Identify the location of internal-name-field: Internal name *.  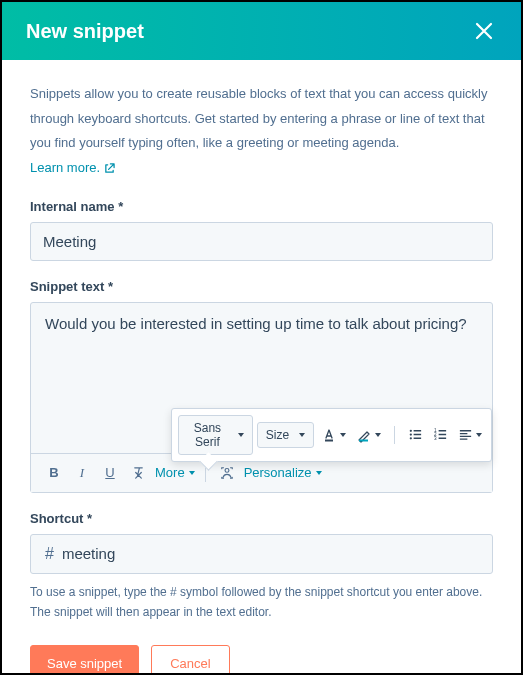
(262, 230).